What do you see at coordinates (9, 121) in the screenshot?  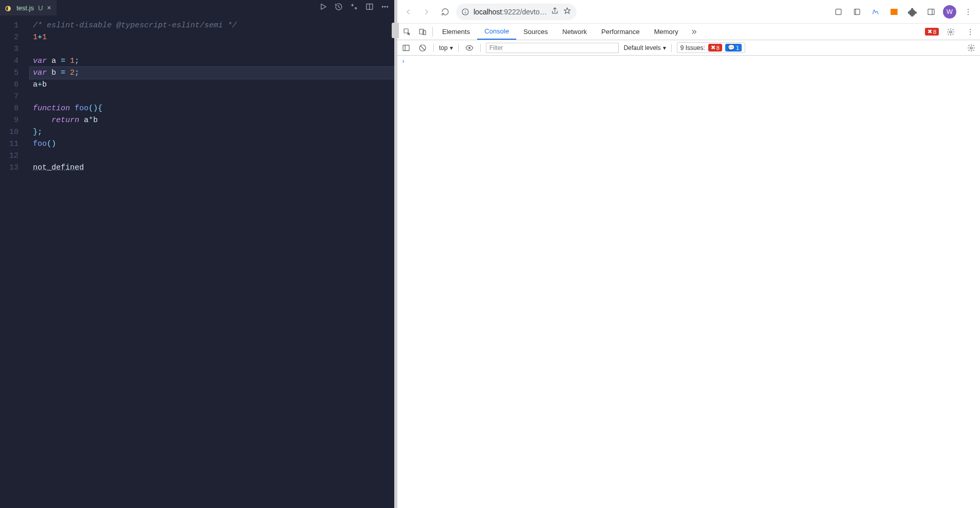 I see `line-number: 9` at bounding box center [9, 121].